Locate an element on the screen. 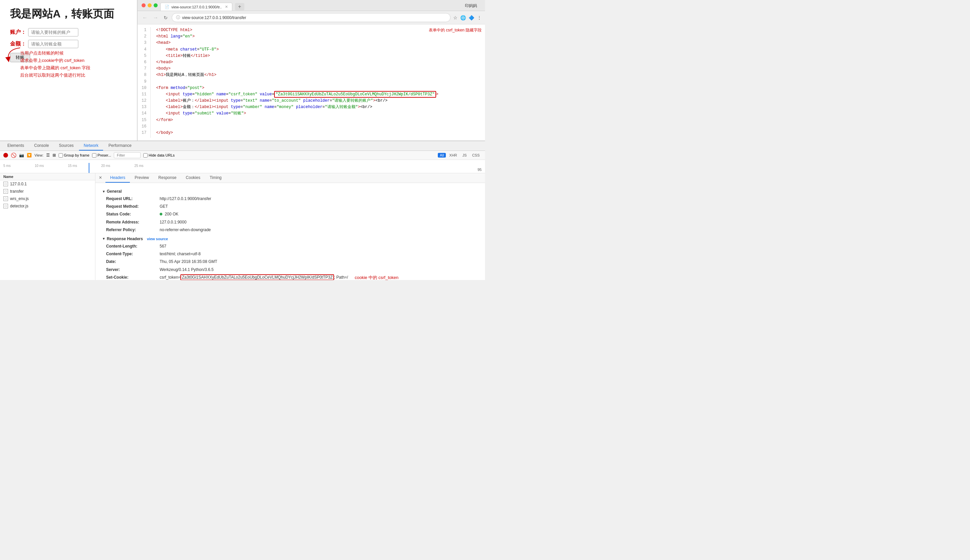  tab-console: Console is located at coordinates (42, 146).